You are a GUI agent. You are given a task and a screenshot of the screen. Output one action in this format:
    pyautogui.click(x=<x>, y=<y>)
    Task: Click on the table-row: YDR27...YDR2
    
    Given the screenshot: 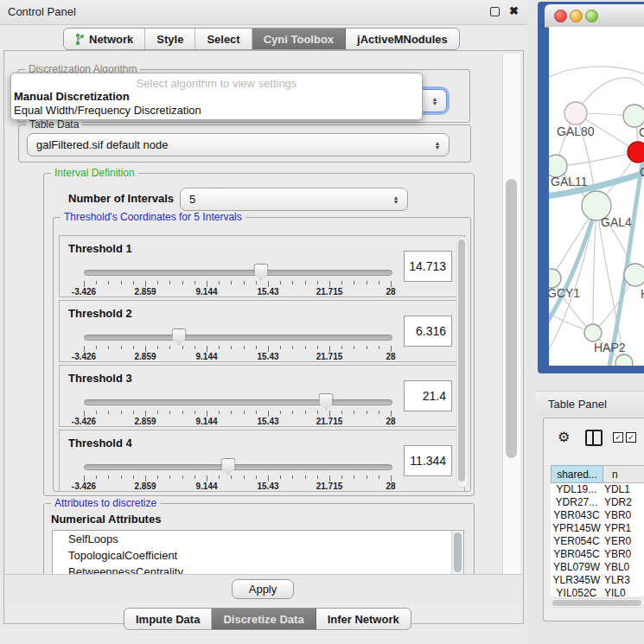 What is the action you would take?
    pyautogui.click(x=597, y=503)
    